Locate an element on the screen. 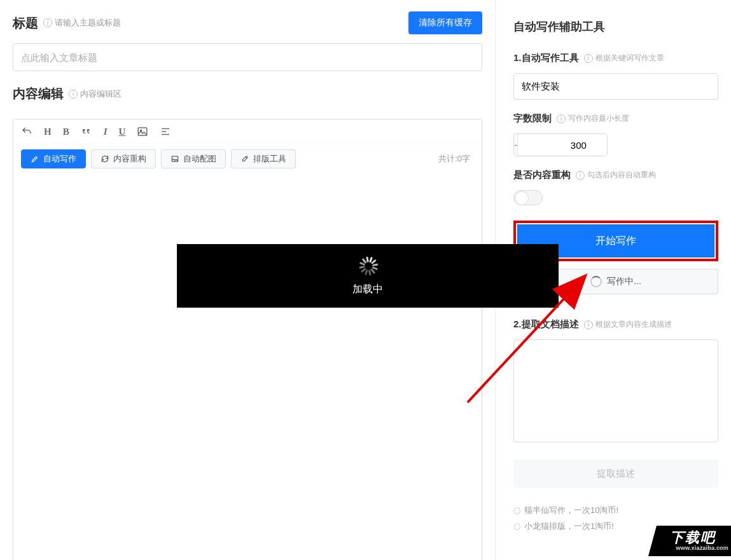 The height and width of the screenshot is (560, 731). panel-title: 自动写作辅助工具 is located at coordinates (616, 27).